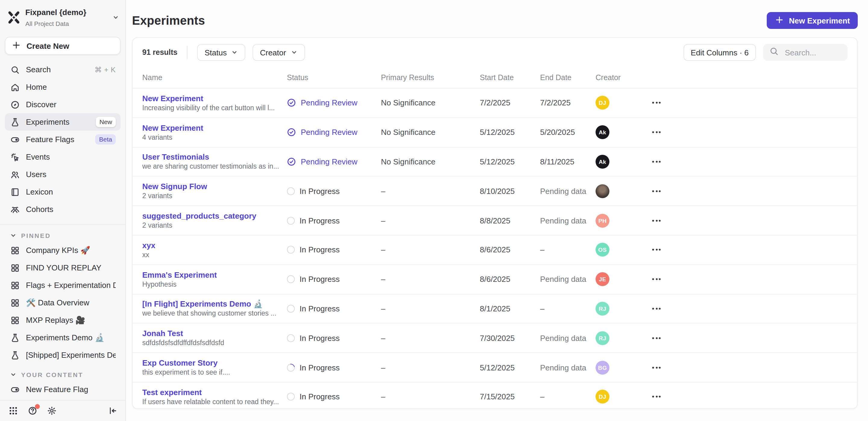 Image resolution: width=868 pixels, height=421 pixels. I want to click on new-experiment-button: New Experiment, so click(812, 21).